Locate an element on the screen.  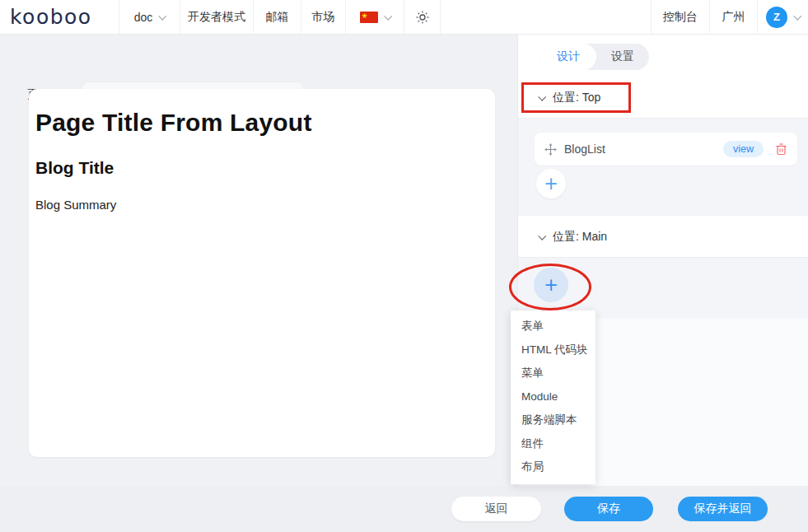
nav-item-console: 控制台 is located at coordinates (680, 16).